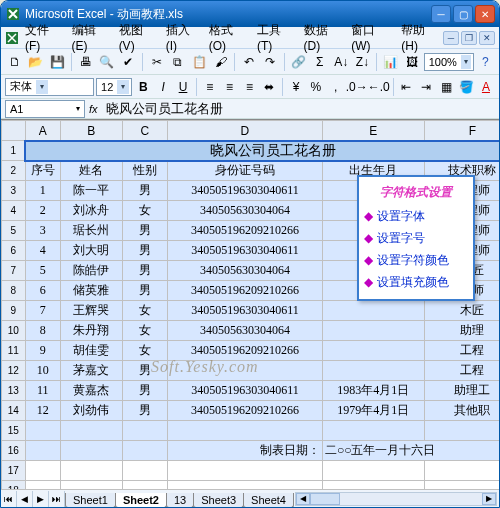 This screenshot has height=508, width=500. What do you see at coordinates (14, 391) in the screenshot?
I see `row-header: 13` at bounding box center [14, 391].